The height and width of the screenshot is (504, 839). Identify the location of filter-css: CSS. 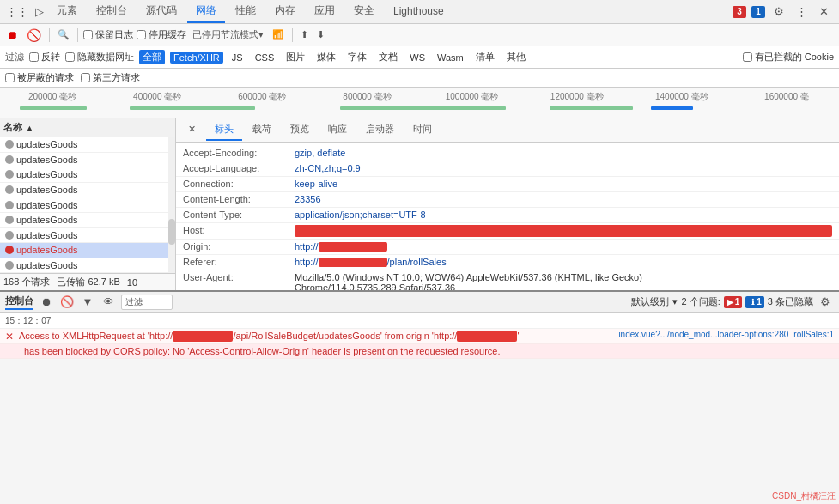
(264, 58).